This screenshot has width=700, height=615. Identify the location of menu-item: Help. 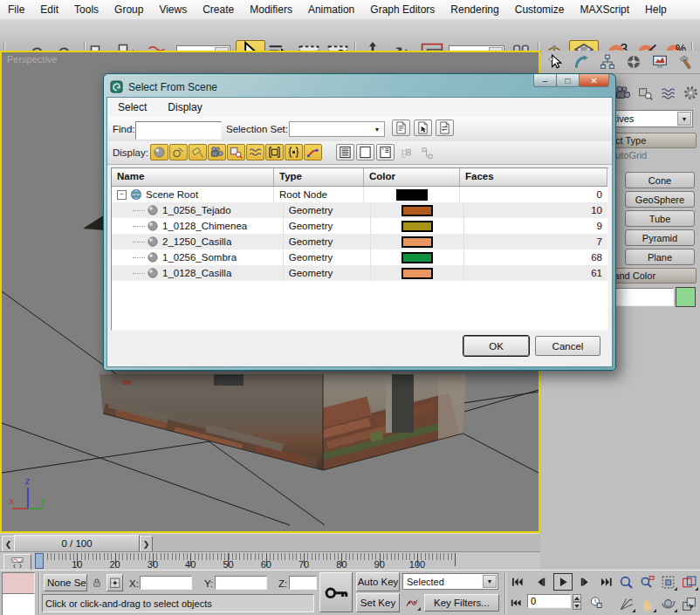
(656, 10).